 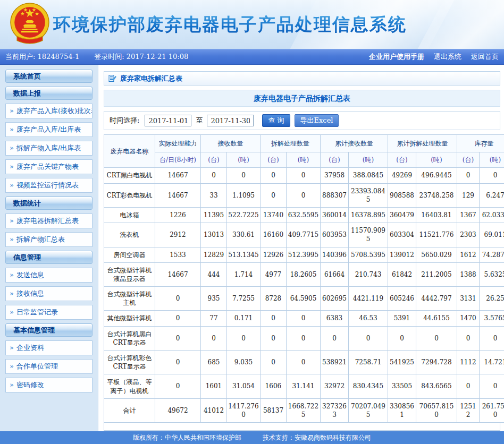 I want to click on data-cell: 5391, so click(x=402, y=319).